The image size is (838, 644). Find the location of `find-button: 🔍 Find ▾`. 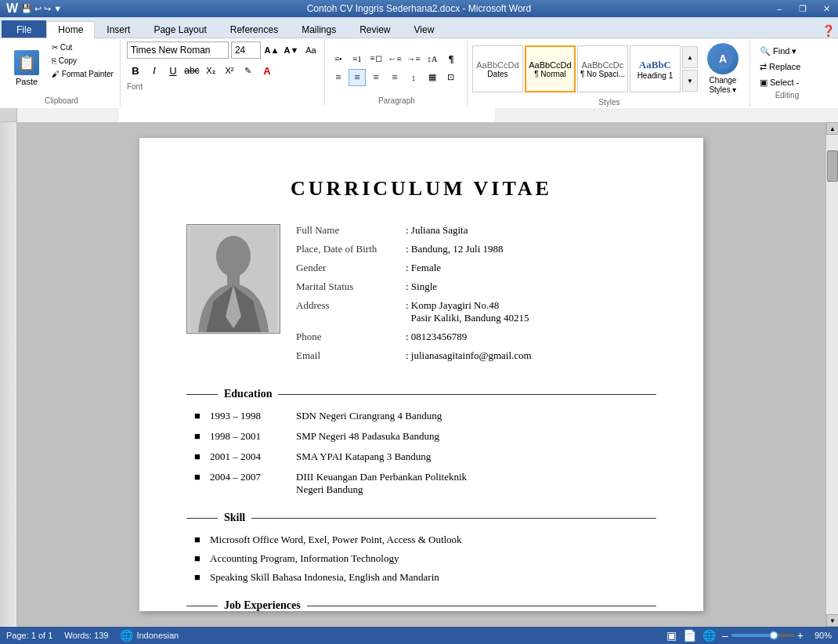

find-button: 🔍 Find ▾ is located at coordinates (787, 52).